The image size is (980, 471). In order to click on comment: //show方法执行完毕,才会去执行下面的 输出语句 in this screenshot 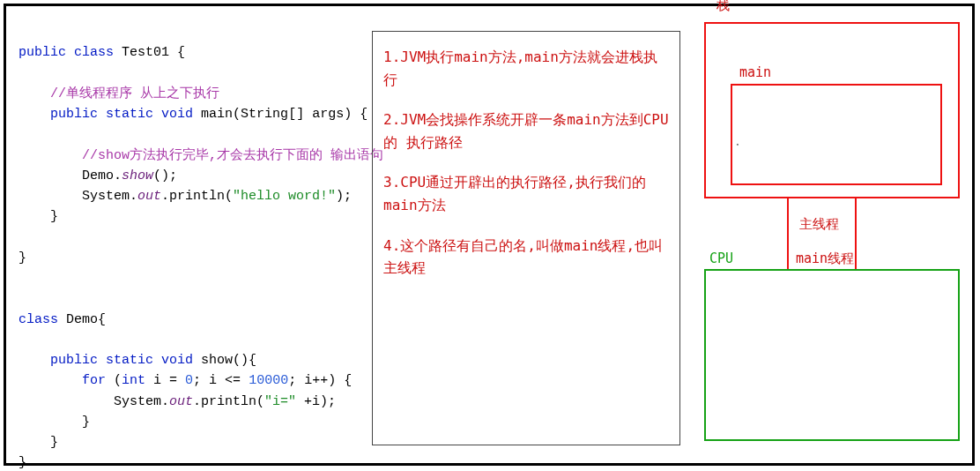, I will do `click(233, 155)`.